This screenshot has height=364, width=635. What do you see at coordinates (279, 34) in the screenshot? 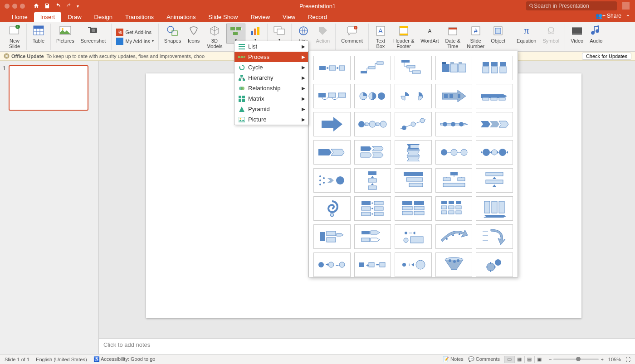
I see `zoom-button: ▾` at bounding box center [279, 34].